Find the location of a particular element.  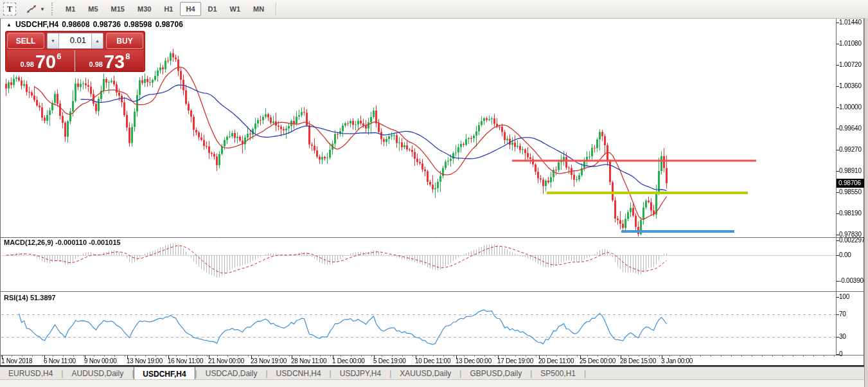

right-gutter is located at coordinates (866, 203).